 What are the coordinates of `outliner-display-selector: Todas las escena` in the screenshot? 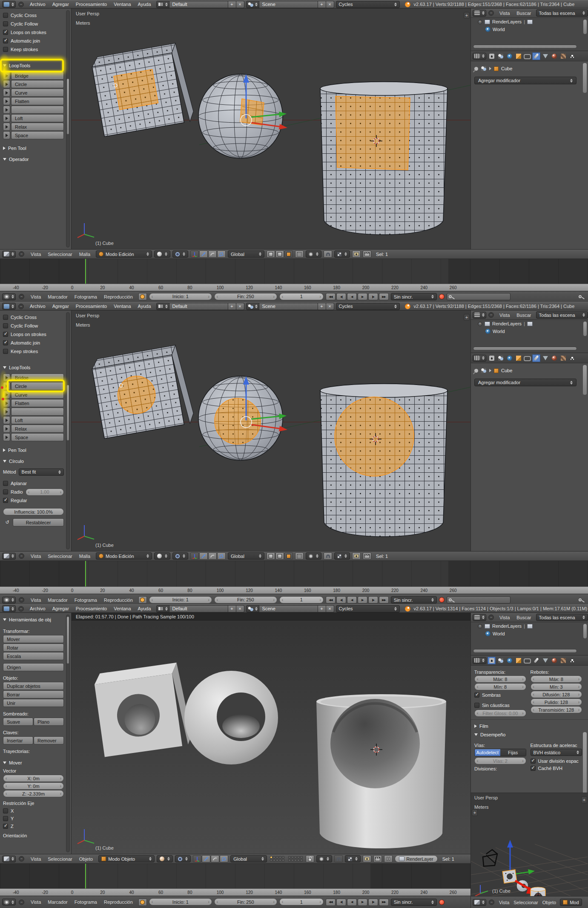 It's located at (562, 618).